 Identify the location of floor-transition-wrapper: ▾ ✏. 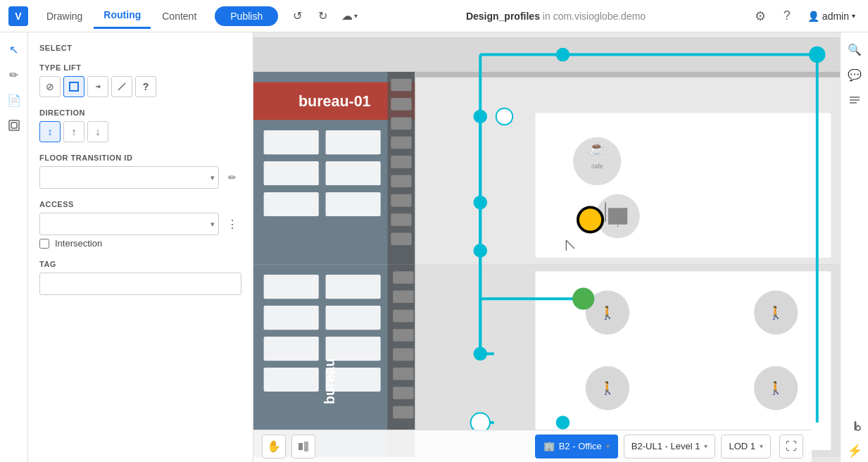
(141, 177).